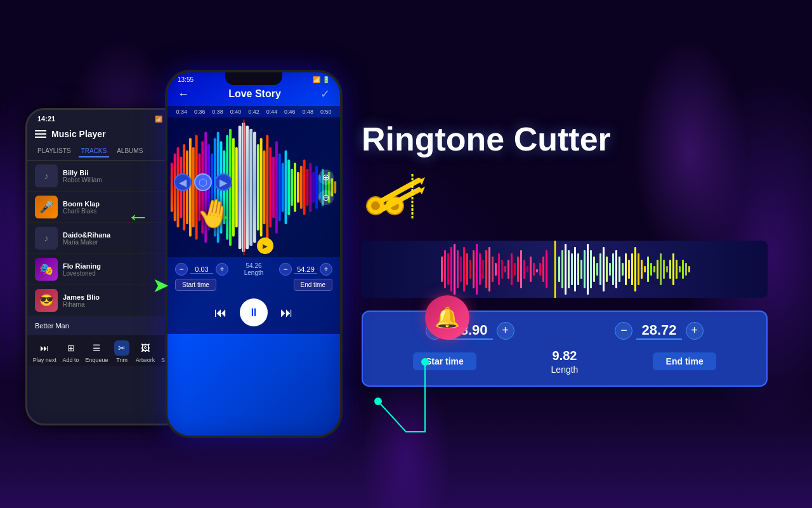 This screenshot has height=508, width=812. I want to click on end-time-plus: +, so click(326, 269).